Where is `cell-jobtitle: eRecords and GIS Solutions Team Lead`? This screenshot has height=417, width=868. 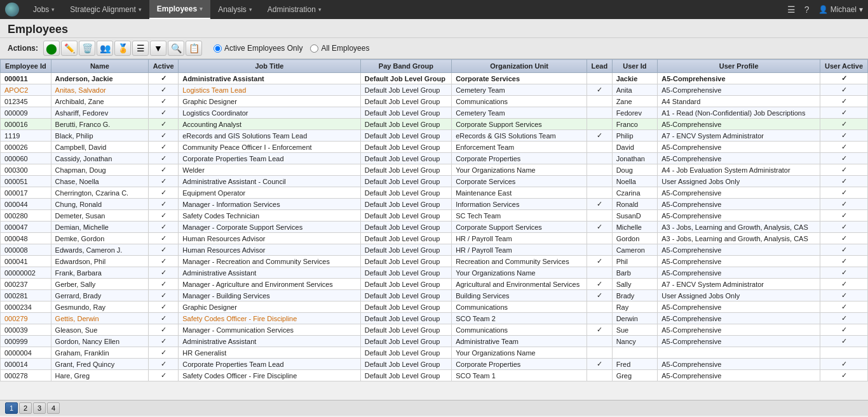 cell-jobtitle: eRecords and GIS Solutions Team Lead is located at coordinates (269, 136).